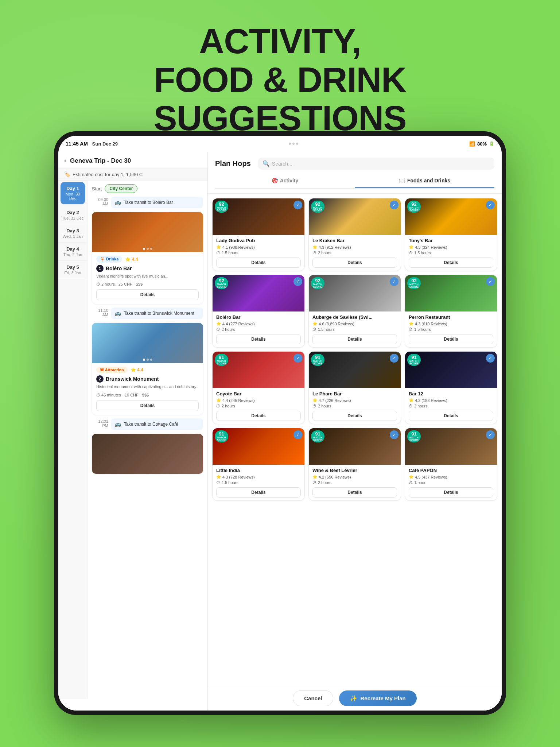 The image size is (560, 747). Describe the element at coordinates (421, 406) in the screenshot. I see `duration-val-8: 2 hours` at that location.